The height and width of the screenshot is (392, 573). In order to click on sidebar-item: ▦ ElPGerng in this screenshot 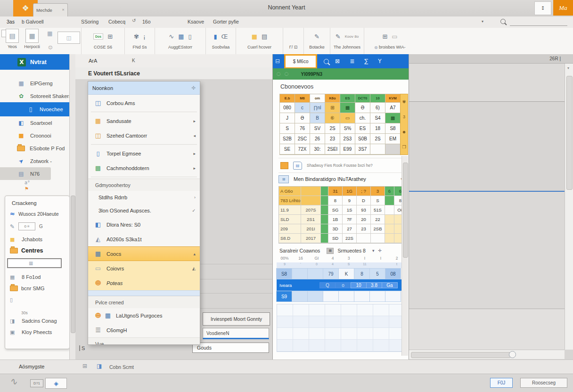, I will do `click(35, 83)`.